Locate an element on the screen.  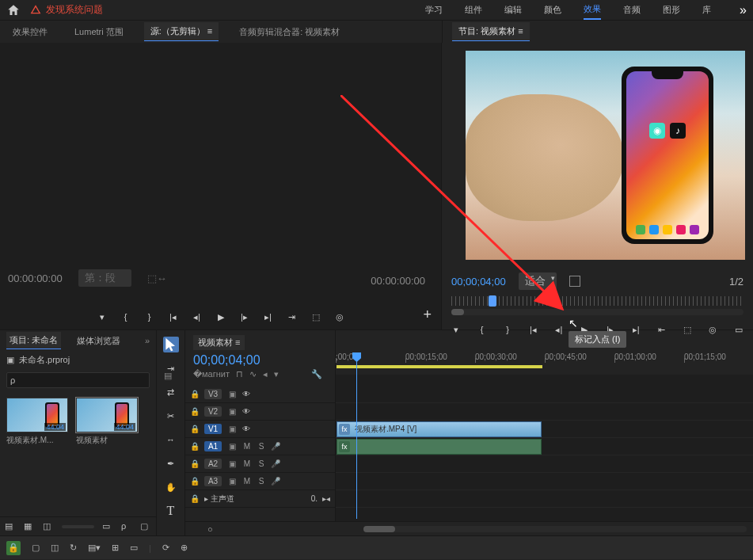
tab-project: 项目: 未命名 is located at coordinates (33, 341).